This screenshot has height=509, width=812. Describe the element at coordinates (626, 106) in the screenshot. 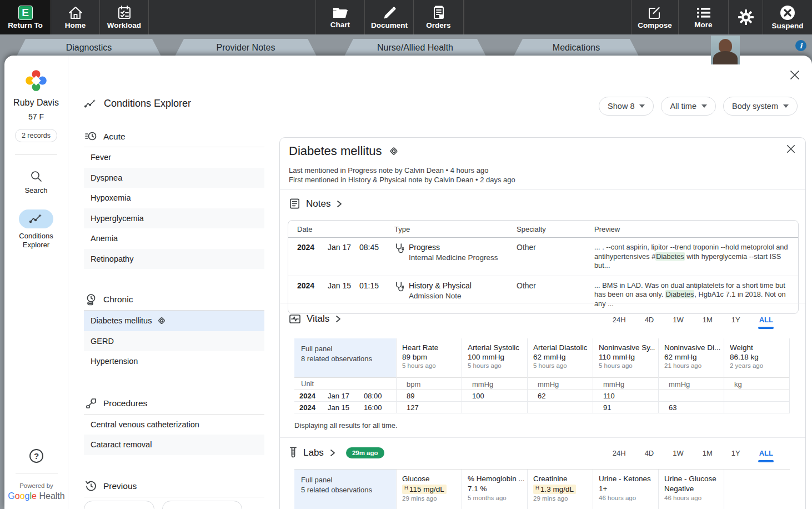

I see `show-count-dropdown: Show 8` at that location.